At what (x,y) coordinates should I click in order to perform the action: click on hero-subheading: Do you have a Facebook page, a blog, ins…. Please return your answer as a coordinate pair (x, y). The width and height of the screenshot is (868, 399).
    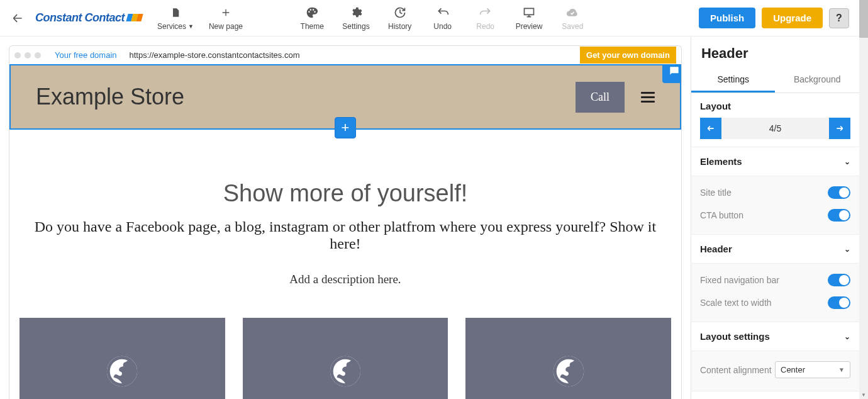
    Looking at the image, I should click on (345, 235).